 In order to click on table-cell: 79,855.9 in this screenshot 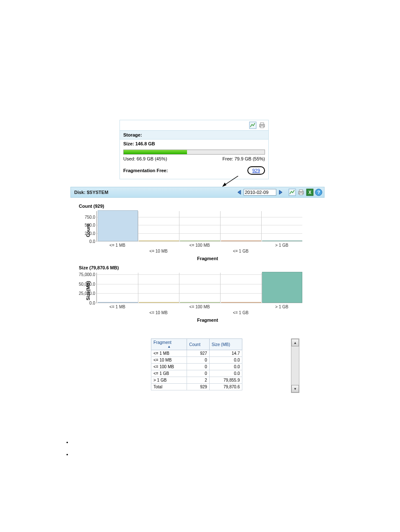, I will do `click(226, 380)`.